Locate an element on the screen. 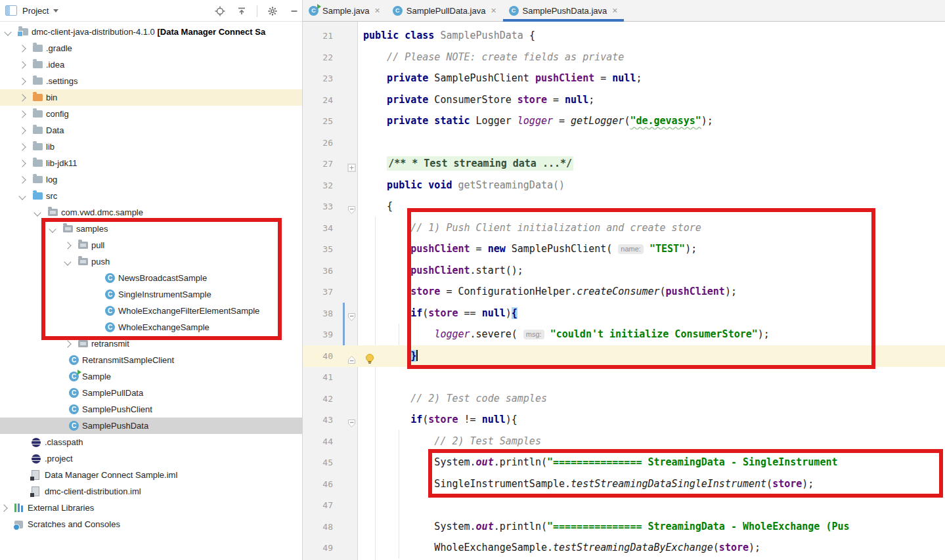 The image size is (945, 560). tree-item-lib: lib is located at coordinates (151, 147).